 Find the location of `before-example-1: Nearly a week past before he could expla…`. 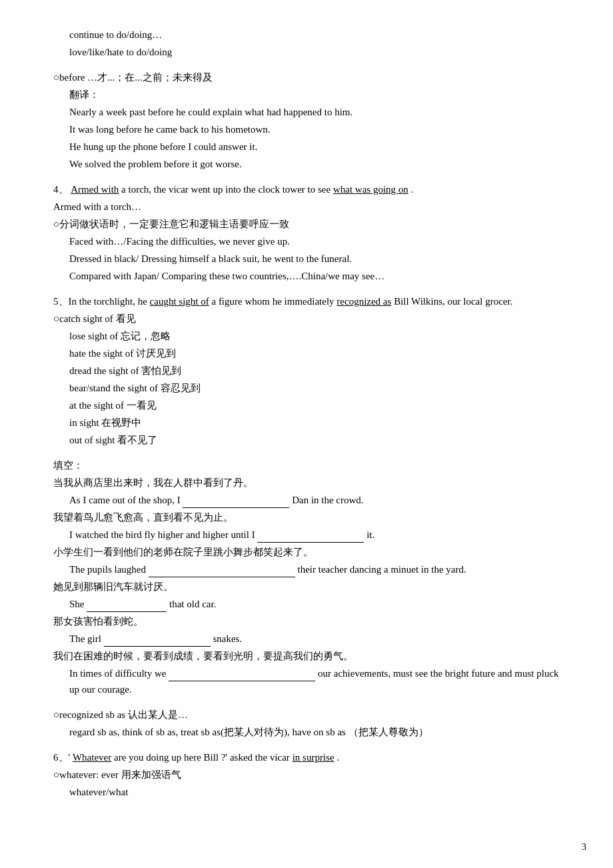

before-example-1: Nearly a week past before he could expla… is located at coordinates (306, 112).